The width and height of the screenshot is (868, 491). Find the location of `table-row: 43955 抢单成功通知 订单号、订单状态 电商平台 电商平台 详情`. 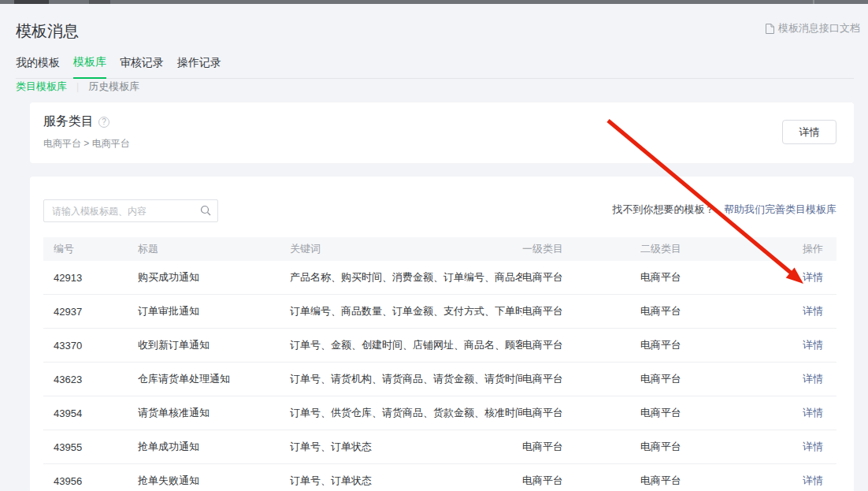

table-row: 43955 抢单成功通知 订单号、订单状态 电商平台 电商平台 详情 is located at coordinates (440, 448).